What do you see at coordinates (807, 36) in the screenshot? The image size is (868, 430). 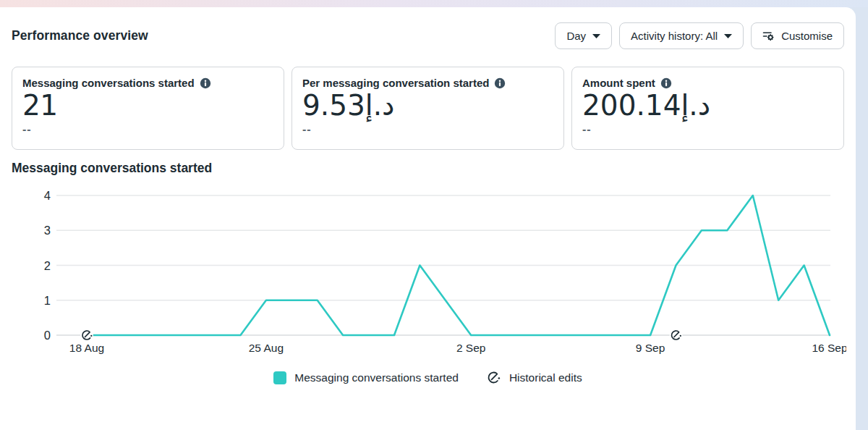 I see `customise-label: Customise` at bounding box center [807, 36].